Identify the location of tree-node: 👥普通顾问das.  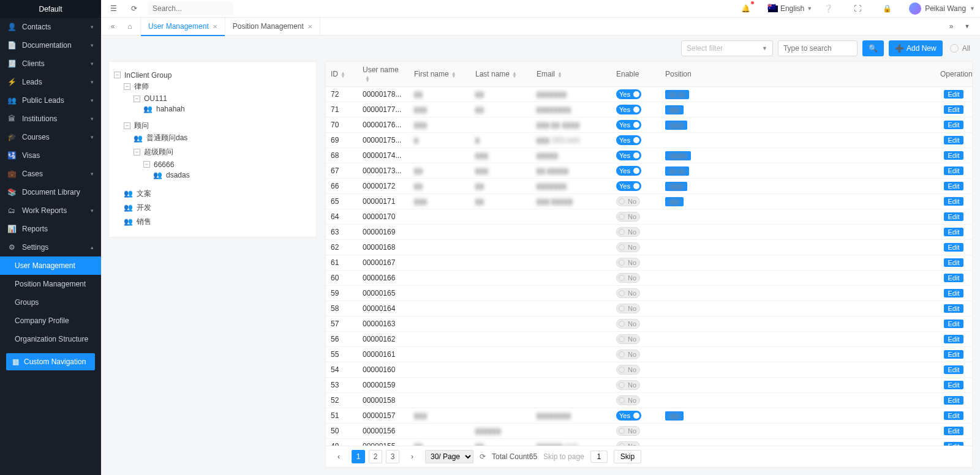
(160, 138).